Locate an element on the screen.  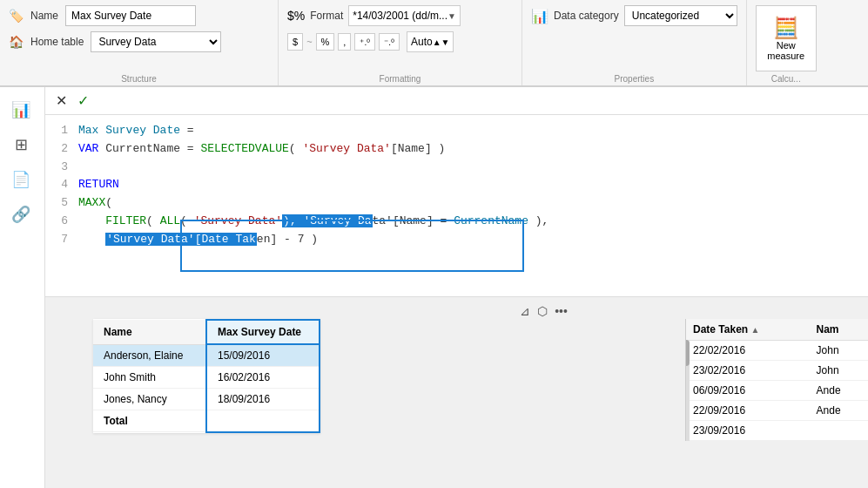
format-value: *14/03/2001 (dd/m... is located at coordinates (400, 16).